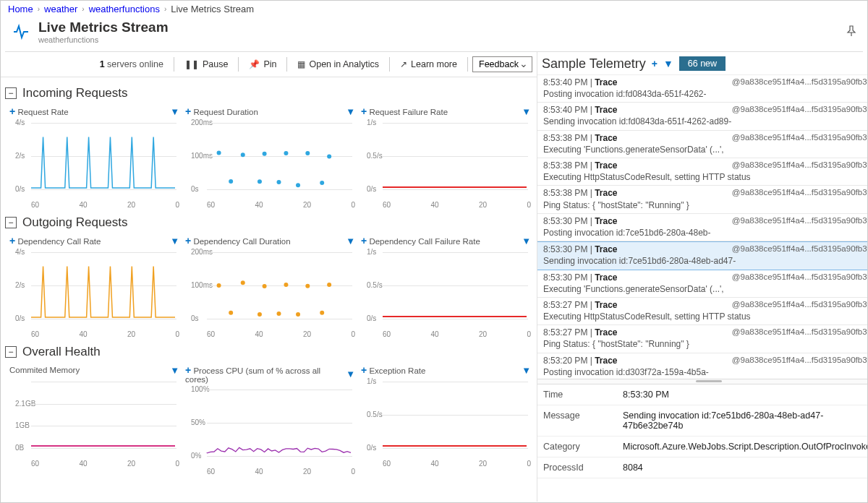  Describe the element at coordinates (206, 64) in the screenshot. I see `pause-button: ❚❚Pause` at that location.